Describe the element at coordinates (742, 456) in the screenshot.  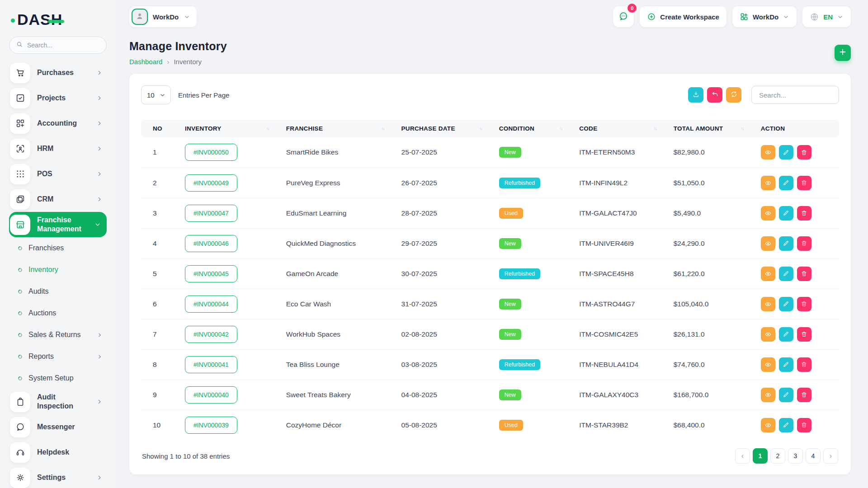
I see `pagination-prev-button: ‹` at that location.